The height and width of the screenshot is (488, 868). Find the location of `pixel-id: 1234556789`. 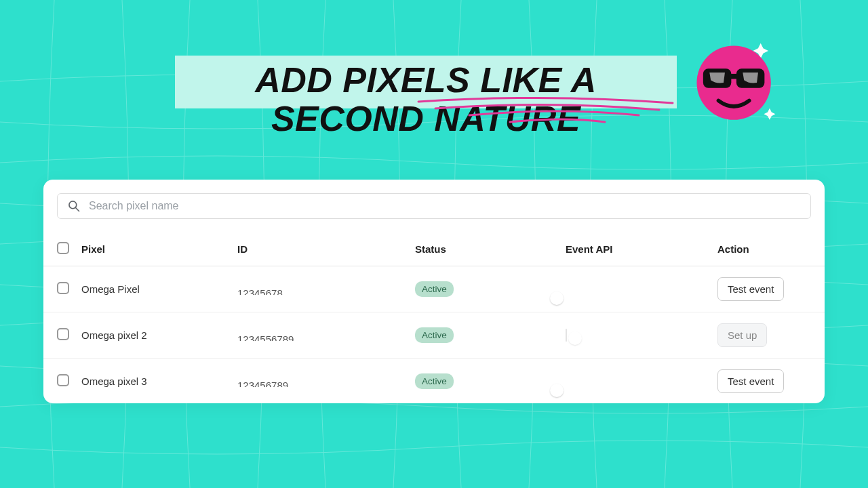

pixel-id: 1234556789 is located at coordinates (326, 336).